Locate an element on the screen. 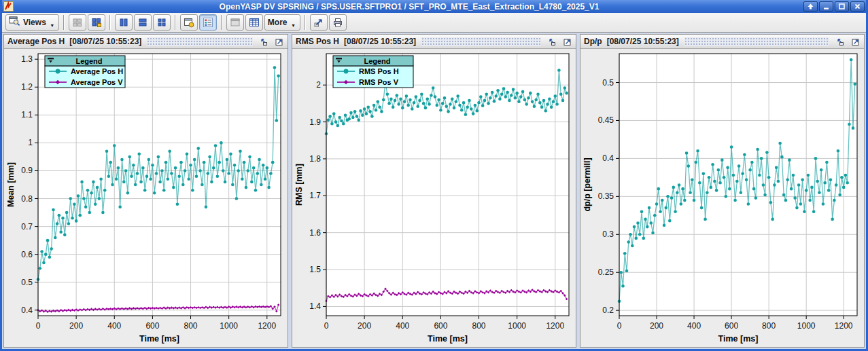 This screenshot has width=868, height=351. svg-text: 0.9 is located at coordinates (27, 170).